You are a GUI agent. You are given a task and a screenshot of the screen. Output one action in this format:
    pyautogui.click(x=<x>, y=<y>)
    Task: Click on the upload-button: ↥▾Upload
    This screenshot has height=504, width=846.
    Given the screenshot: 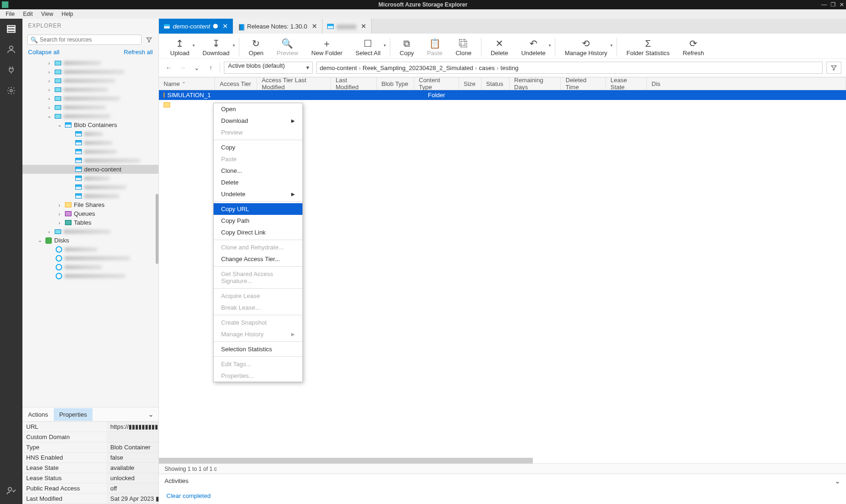 What is the action you would take?
    pyautogui.click(x=179, y=47)
    